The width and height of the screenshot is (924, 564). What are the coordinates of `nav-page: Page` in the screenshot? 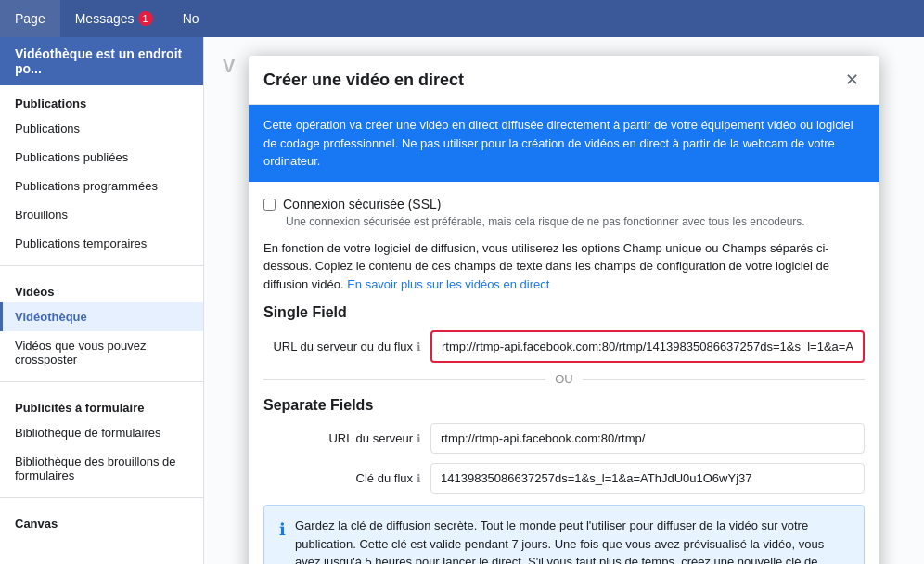 It's located at (30, 19).